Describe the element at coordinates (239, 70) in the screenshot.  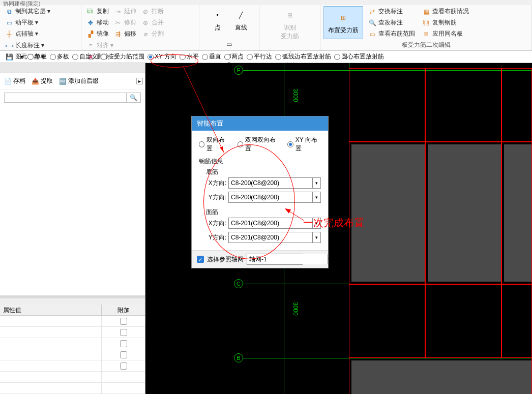
I see `axis-bubble-f: F` at that location.